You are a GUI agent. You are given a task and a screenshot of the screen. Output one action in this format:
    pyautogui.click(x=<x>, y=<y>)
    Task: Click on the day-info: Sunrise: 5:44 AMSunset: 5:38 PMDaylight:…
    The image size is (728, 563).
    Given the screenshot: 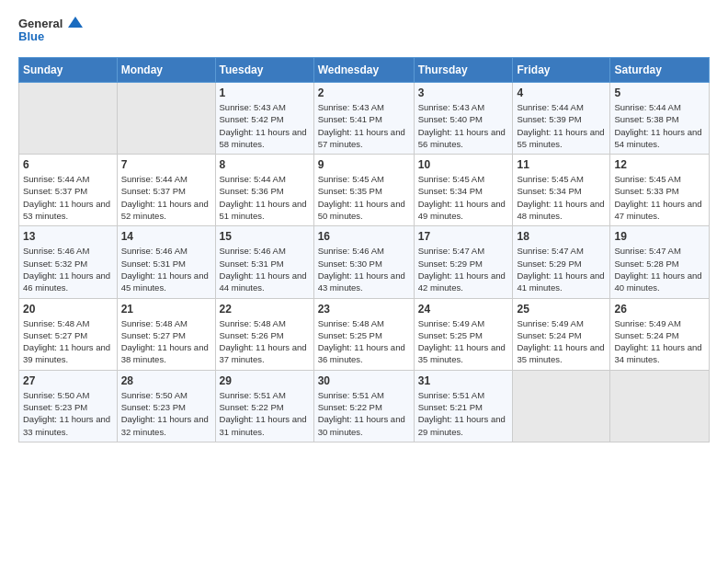 What is the action you would take?
    pyautogui.click(x=660, y=125)
    